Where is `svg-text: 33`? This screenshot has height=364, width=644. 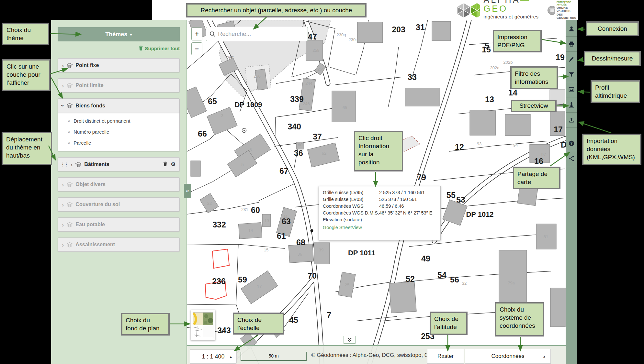
svg-text: 33 is located at coordinates (412, 77).